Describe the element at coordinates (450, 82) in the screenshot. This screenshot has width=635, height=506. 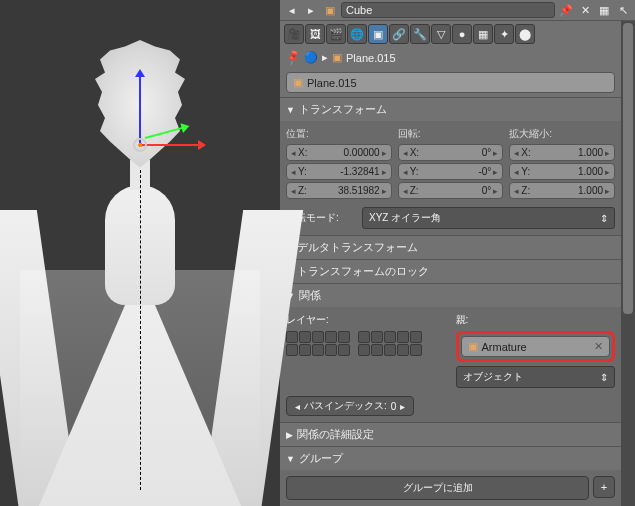
I see `object-name-input: ▣ Plane.015` at that location.